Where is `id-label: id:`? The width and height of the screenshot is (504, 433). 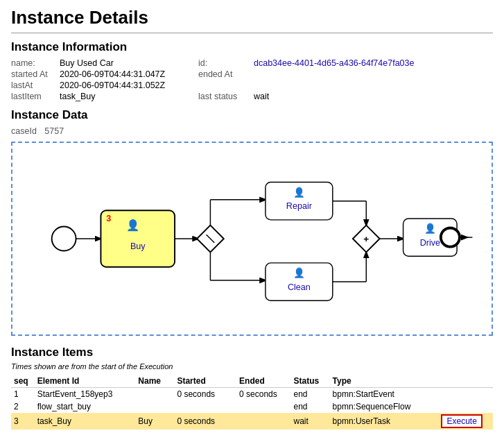 id-label: id: is located at coordinates (226, 63).